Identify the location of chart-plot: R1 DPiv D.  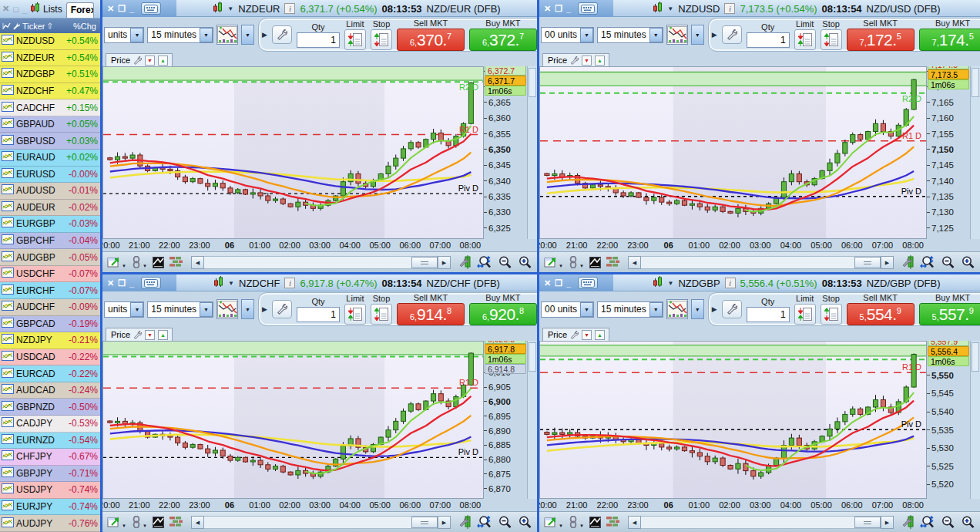
(293, 419).